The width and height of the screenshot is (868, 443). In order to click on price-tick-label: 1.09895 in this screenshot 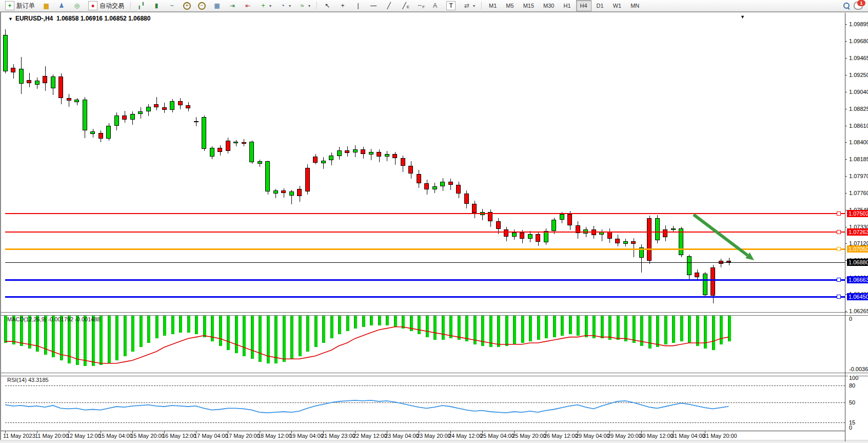, I will do `click(858, 24)`.